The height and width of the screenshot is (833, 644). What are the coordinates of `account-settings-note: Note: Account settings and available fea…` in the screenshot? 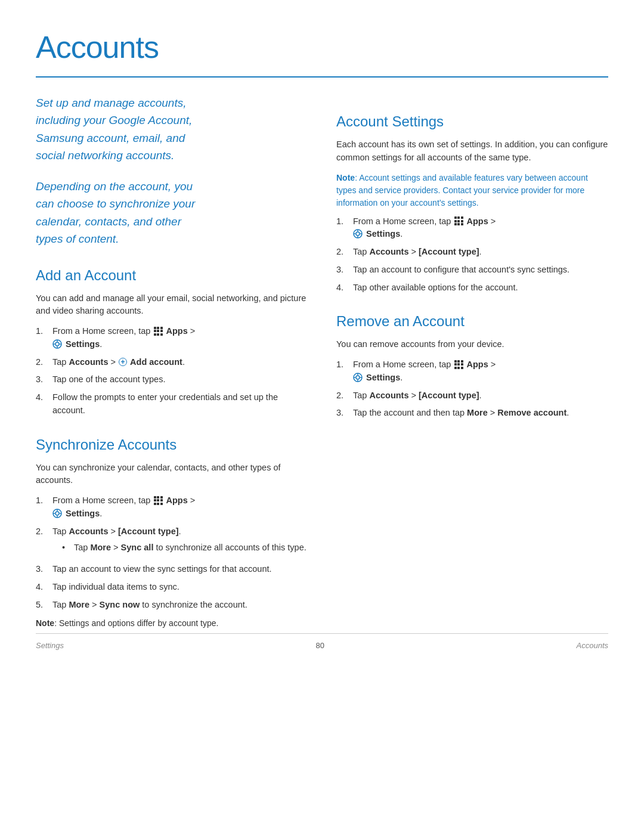 It's located at (472, 191).